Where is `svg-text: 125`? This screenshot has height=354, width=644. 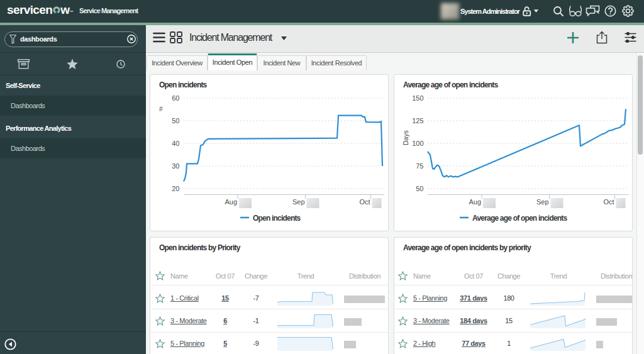 svg-text: 125 is located at coordinates (418, 121).